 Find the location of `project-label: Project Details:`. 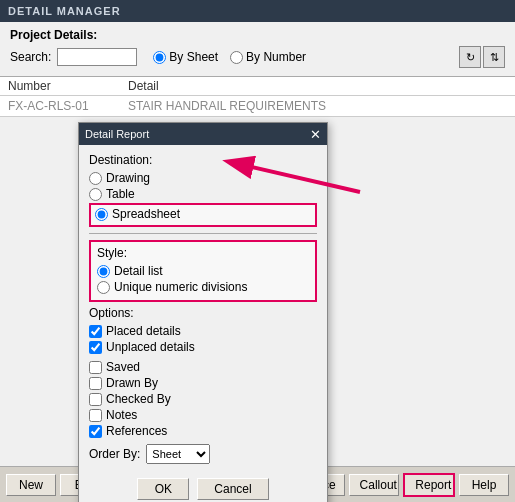

project-label: Project Details: is located at coordinates (258, 35).